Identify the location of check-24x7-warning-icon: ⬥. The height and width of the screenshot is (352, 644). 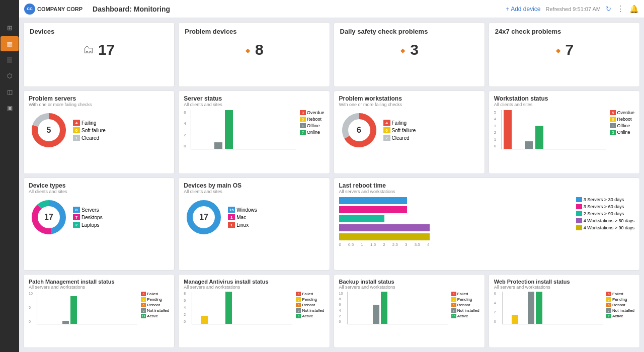
(558, 50).